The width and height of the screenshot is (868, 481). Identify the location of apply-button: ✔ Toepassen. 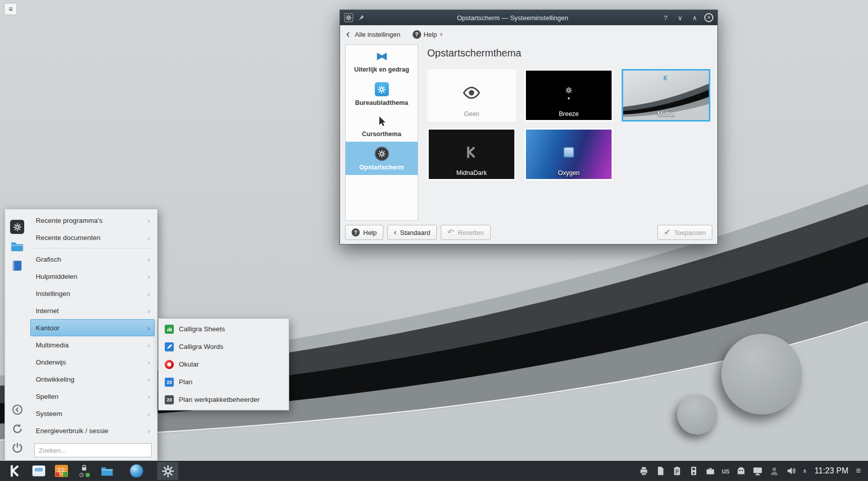
(685, 232).